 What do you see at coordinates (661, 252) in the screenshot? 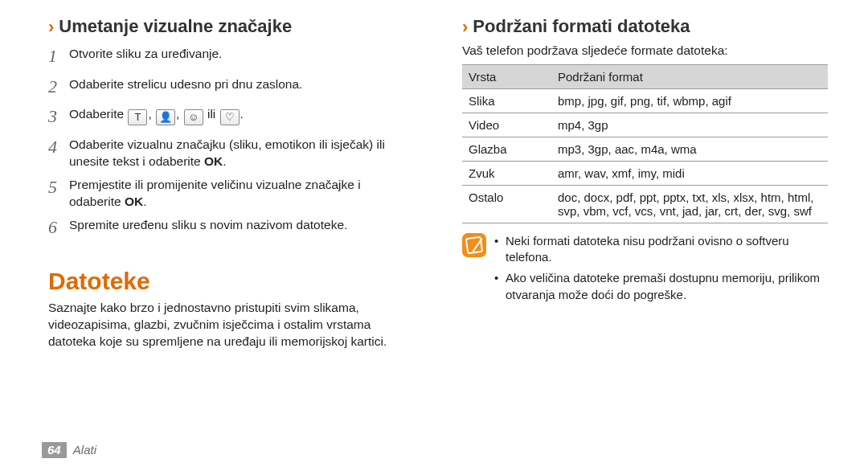
I see `note-item: Neki formati datoteka nisu podržani ovis…` at bounding box center [661, 252].